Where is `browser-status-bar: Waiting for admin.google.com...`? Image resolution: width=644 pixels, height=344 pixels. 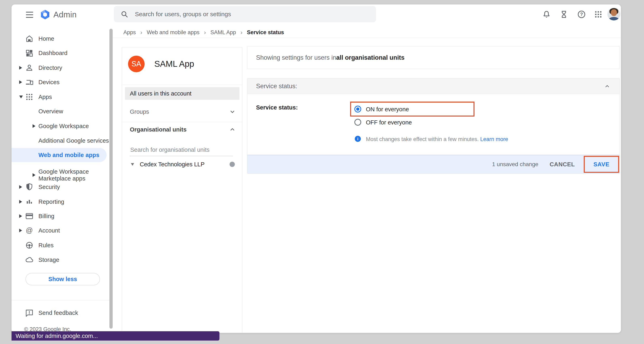 browser-status-bar: Waiting for admin.google.com... is located at coordinates (116, 336).